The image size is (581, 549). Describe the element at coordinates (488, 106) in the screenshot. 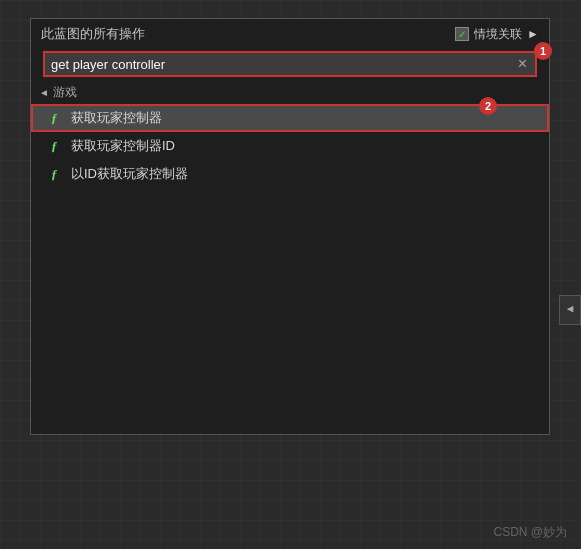

I see `badge-2: 2` at that location.